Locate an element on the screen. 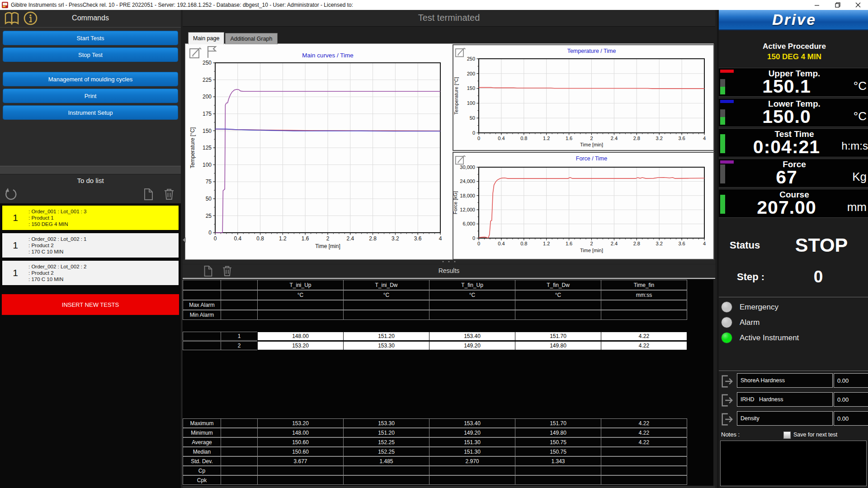  svg-text: 200 is located at coordinates (207, 97).